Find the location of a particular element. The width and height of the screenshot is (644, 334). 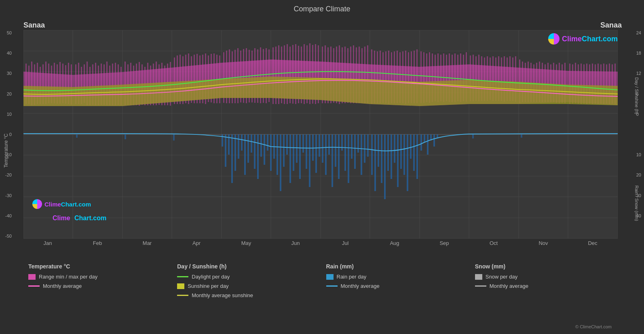

svg-text: Dec is located at coordinates (593, 243).